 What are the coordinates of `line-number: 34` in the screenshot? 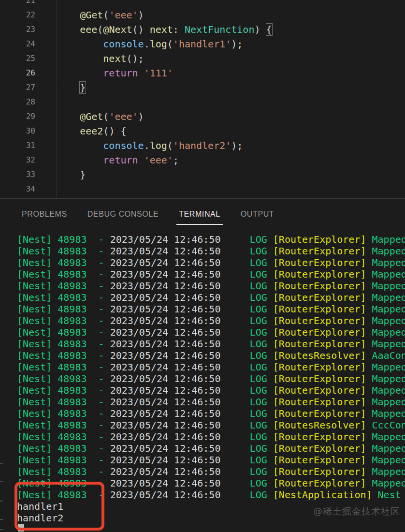 It's located at (17, 189).